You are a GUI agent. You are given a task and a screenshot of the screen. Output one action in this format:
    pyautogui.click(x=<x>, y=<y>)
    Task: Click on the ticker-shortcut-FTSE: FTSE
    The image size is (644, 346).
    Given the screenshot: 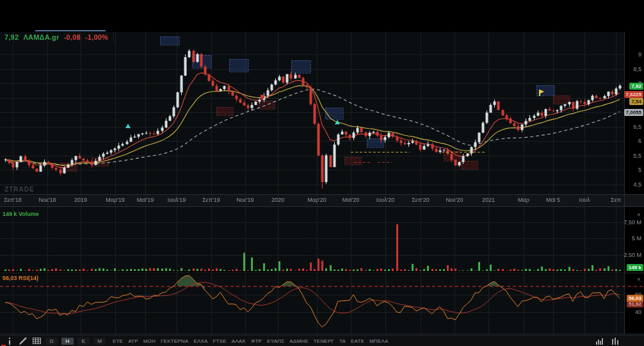 What is the action you would take?
    pyautogui.click(x=220, y=341)
    